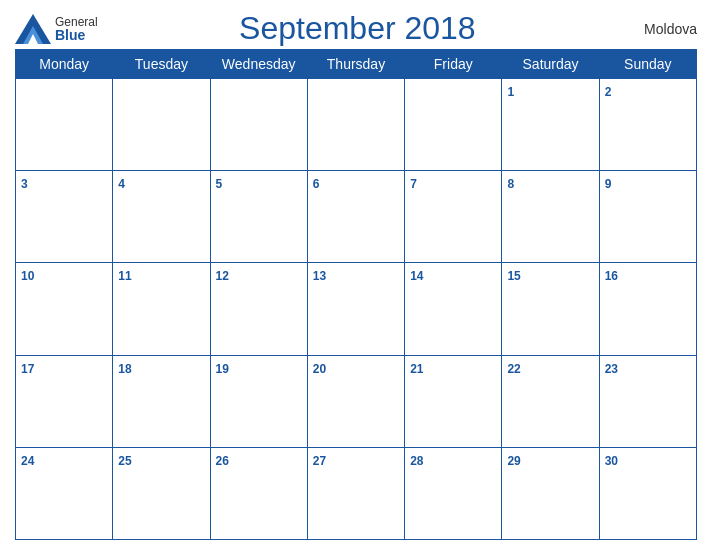 The width and height of the screenshot is (712, 550). What do you see at coordinates (24, 184) in the screenshot?
I see `day-number: 3` at bounding box center [24, 184].